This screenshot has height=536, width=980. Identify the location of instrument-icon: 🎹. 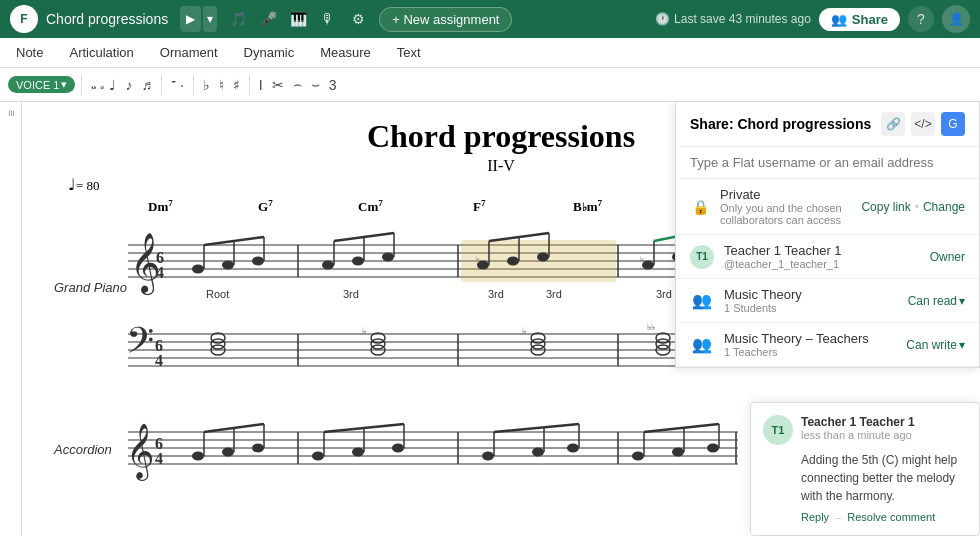
(298, 19).